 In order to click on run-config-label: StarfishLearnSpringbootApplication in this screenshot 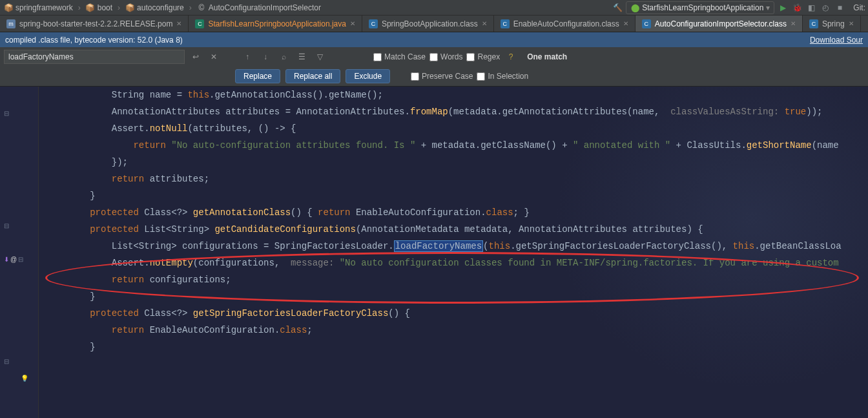, I will do `click(703, 8)`.